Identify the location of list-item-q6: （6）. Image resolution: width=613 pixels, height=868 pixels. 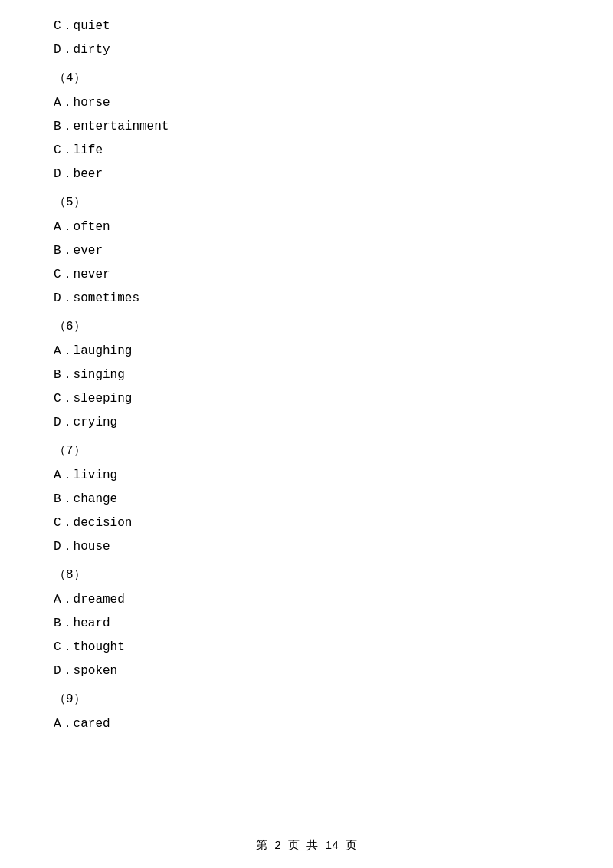
(306, 327).